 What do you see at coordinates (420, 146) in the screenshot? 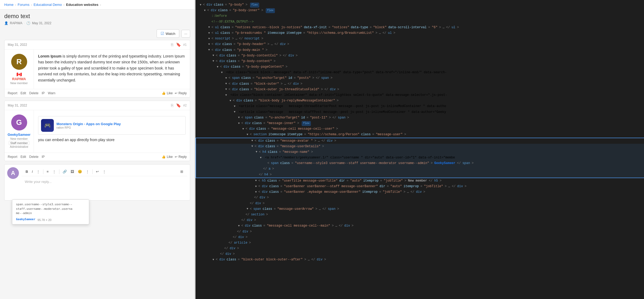
I see `code-line: <div class="message-userDetails">` at bounding box center [420, 146].